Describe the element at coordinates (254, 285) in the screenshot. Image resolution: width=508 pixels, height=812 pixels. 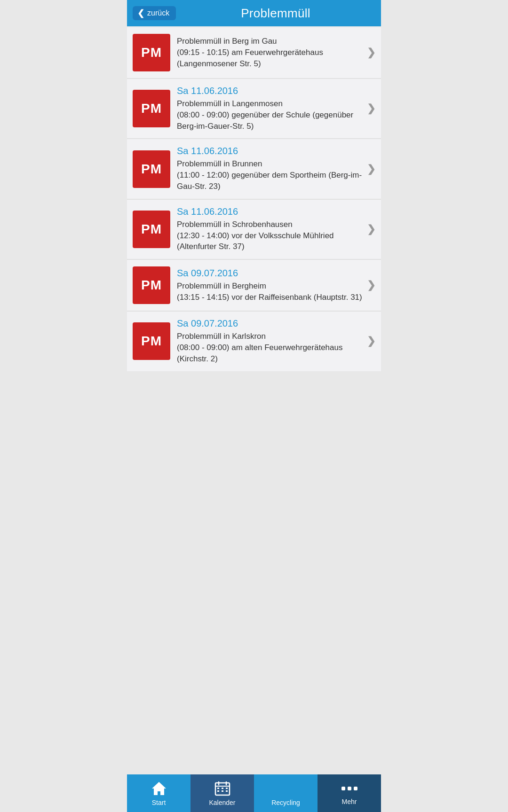
I see `list-item: PM Sa 09.07.2016 Problemmüll in Bergheim…` at that location.